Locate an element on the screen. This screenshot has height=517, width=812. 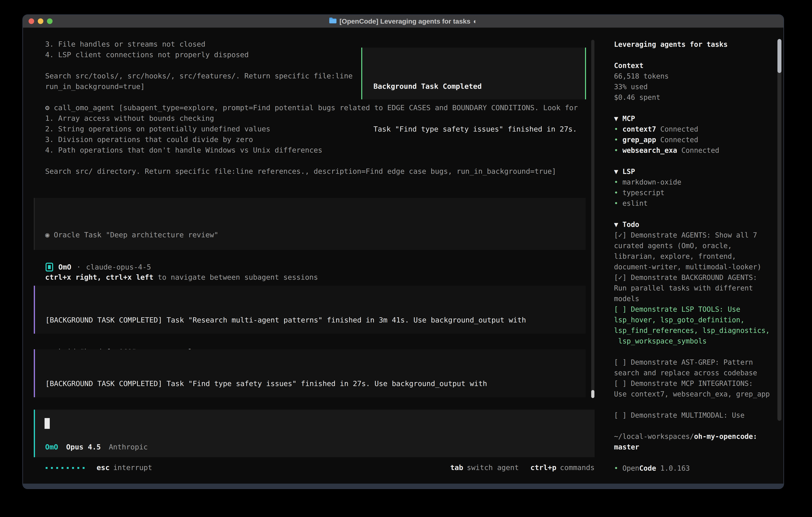
sidebar-line: models is located at coordinates (692, 299).